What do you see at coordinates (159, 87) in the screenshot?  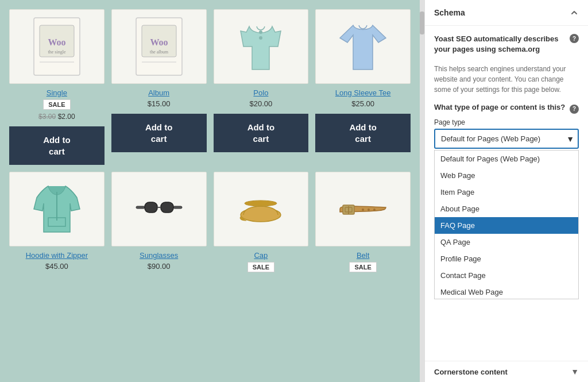 I see `product-card-album: Woo the album Album $15.00 Add tocart` at bounding box center [159, 87].